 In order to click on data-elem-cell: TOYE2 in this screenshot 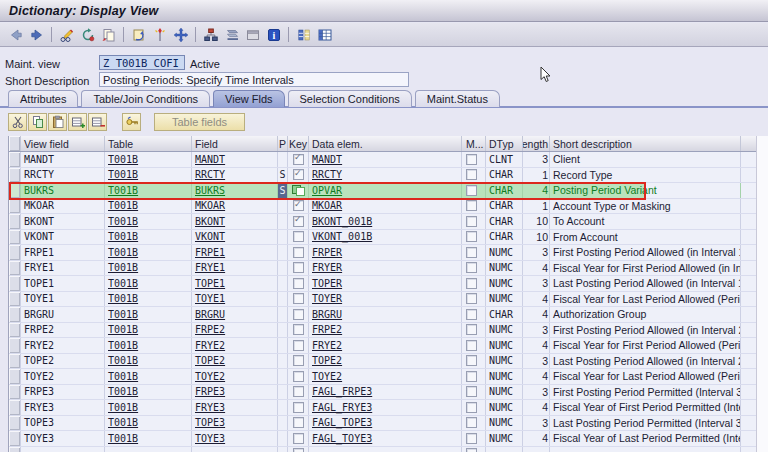, I will do `click(386, 376)`.